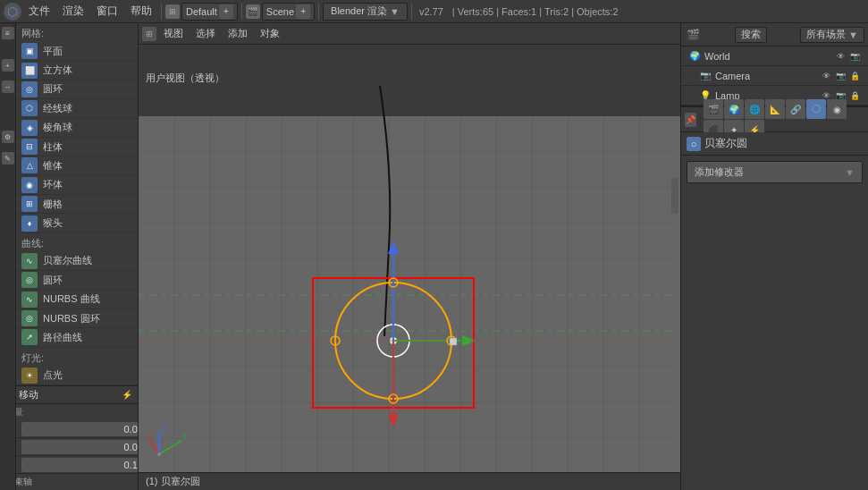 This screenshot has width=868, height=490. Describe the element at coordinates (209, 12) in the screenshot. I see `default-tab: Default +` at that location.